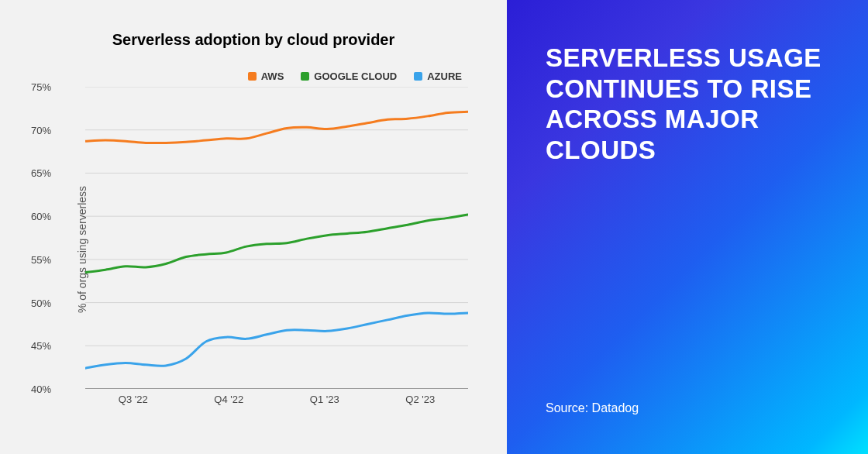 The width and height of the screenshot is (868, 454). What do you see at coordinates (267, 76) in the screenshot?
I see `legend-item: AWS` at bounding box center [267, 76].